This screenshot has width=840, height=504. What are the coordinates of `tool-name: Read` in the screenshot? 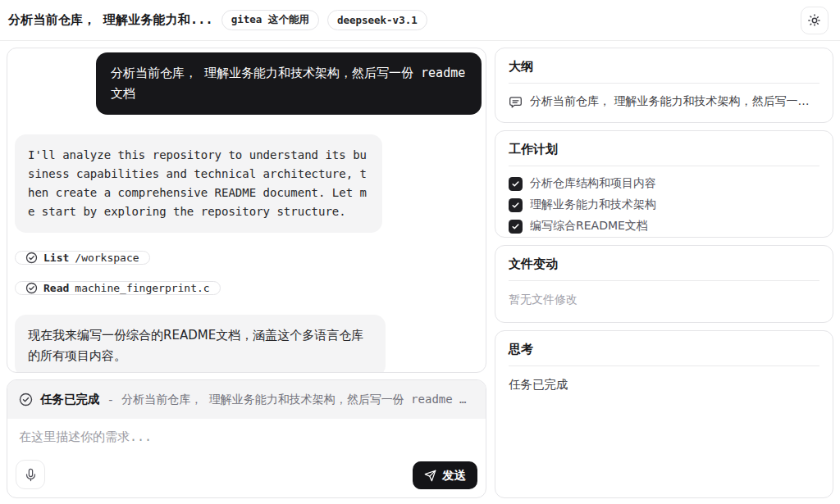 It's located at (56, 288).